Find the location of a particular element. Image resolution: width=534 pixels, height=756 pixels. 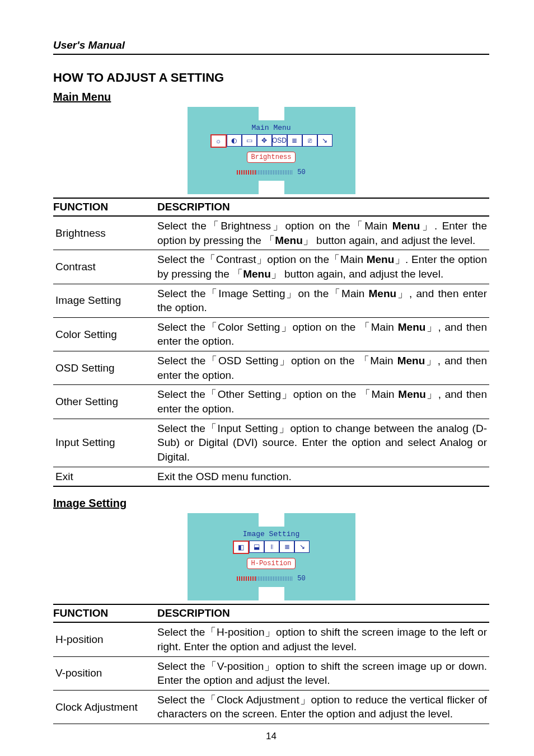

table-row: Select the「V-position」option to shift th… is located at coordinates (324, 673).